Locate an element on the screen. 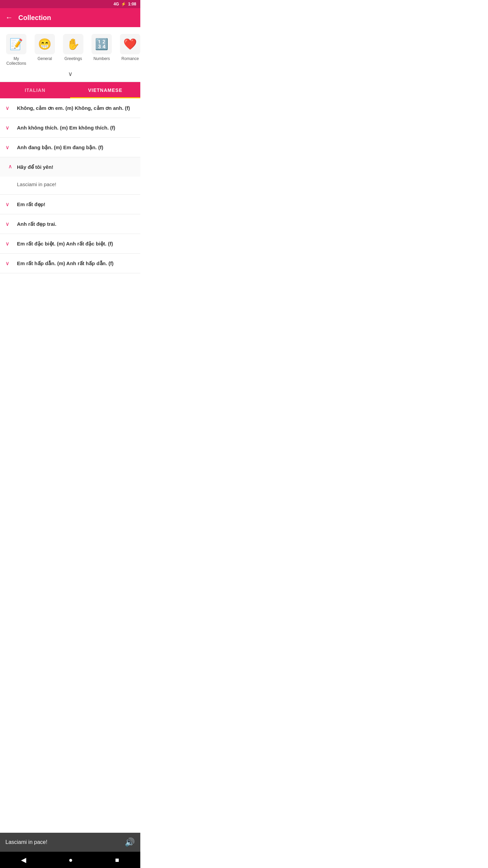 The image size is (488, 868). signal-label: 4G is located at coordinates (116, 4).